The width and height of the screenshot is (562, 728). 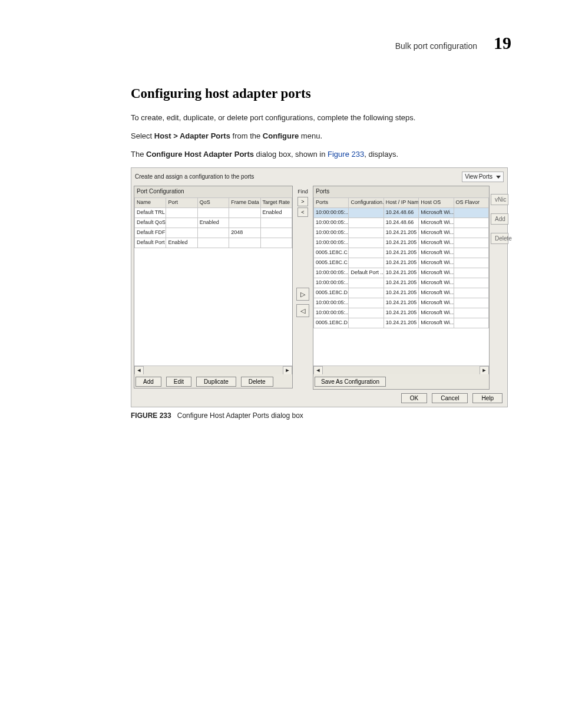 I want to click on cancel-button: Cancel, so click(x=450, y=398).